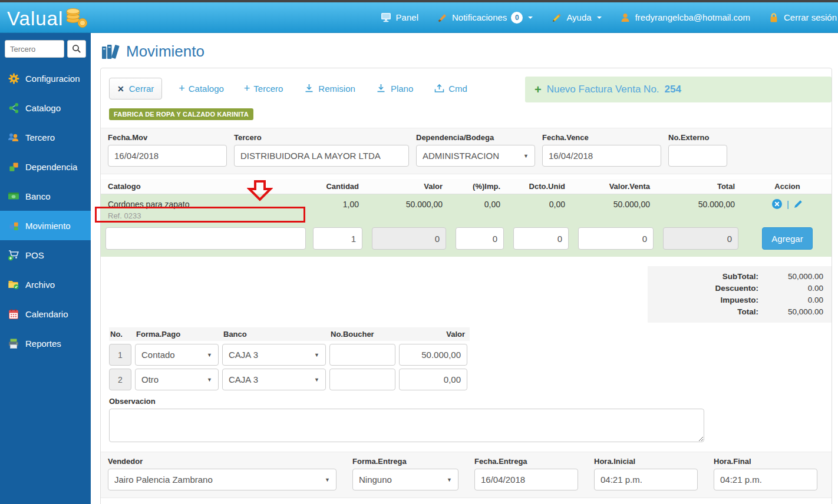  I want to click on brush-icon, so click(442, 18).